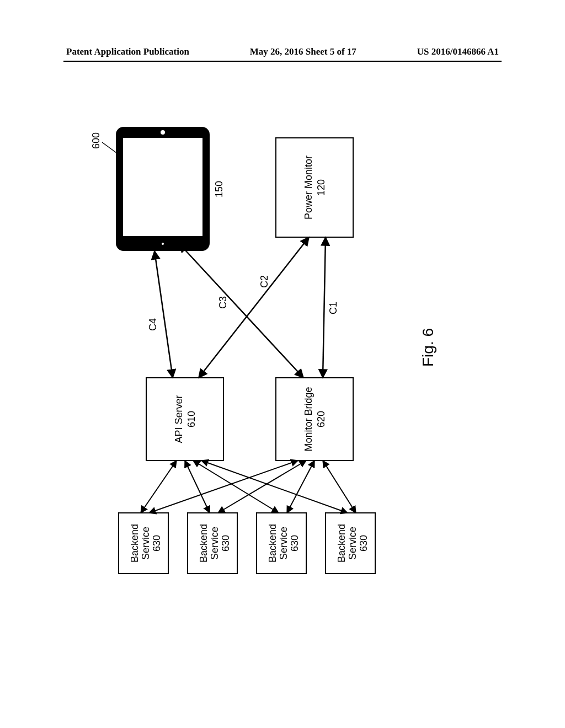  I want to click on tablet-ref: 150, so click(219, 189).